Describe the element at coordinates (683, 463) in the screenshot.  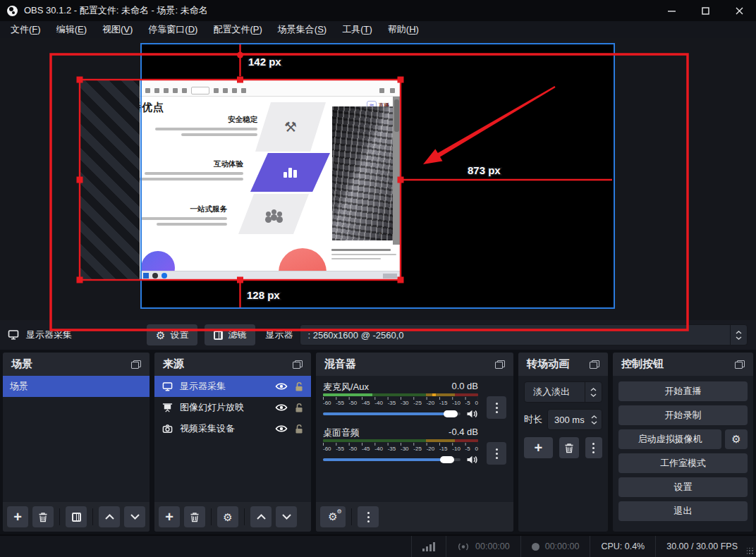
I see `studio-mode-button: 工作室模式` at that location.